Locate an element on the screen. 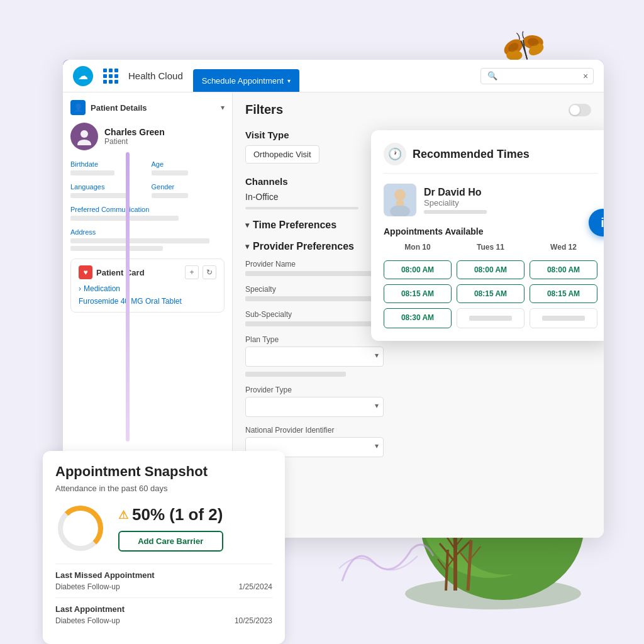 This screenshot has height=644, width=644. address-value is located at coordinates (140, 241).